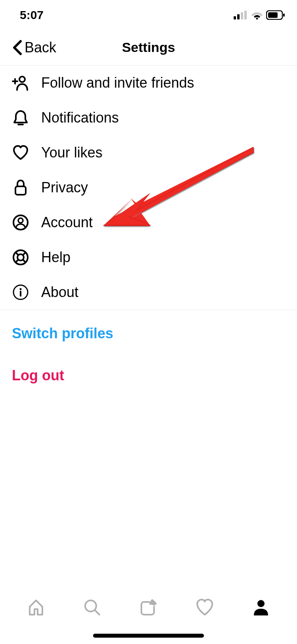 The image size is (297, 644). What do you see at coordinates (21, 153) in the screenshot?
I see `heart-icon` at bounding box center [21, 153].